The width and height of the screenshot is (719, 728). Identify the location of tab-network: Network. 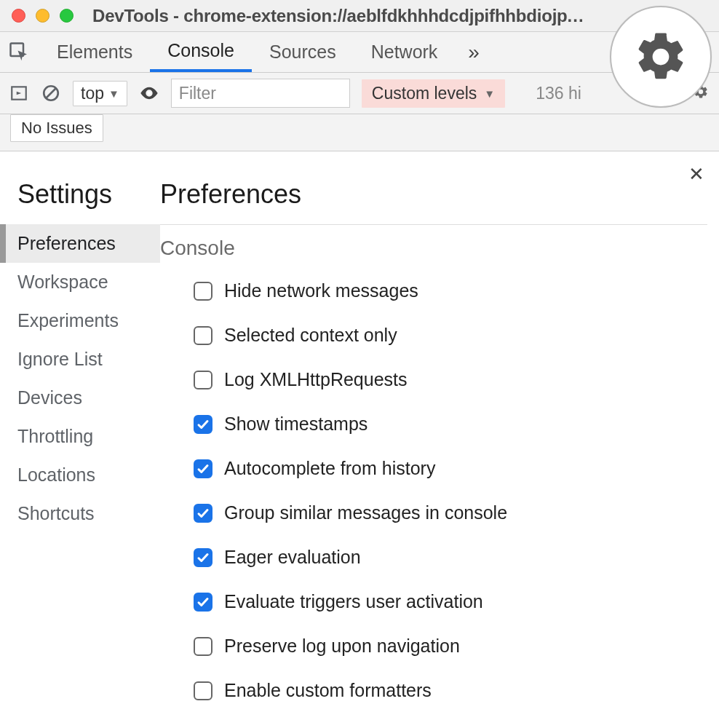
(405, 52).